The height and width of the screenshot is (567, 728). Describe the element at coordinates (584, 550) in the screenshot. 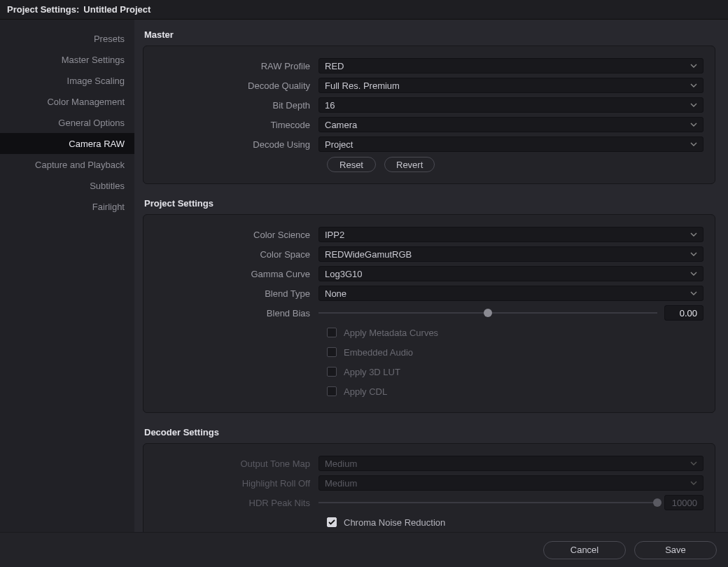

I see `cancel-button: Cancel` at that location.